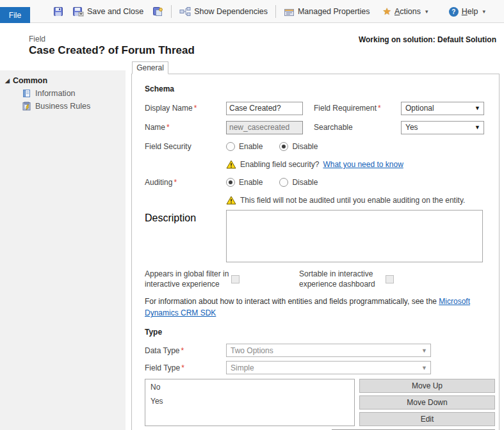 This screenshot has height=430, width=504. I want to click on auditing-enable-label: Enable, so click(251, 182).